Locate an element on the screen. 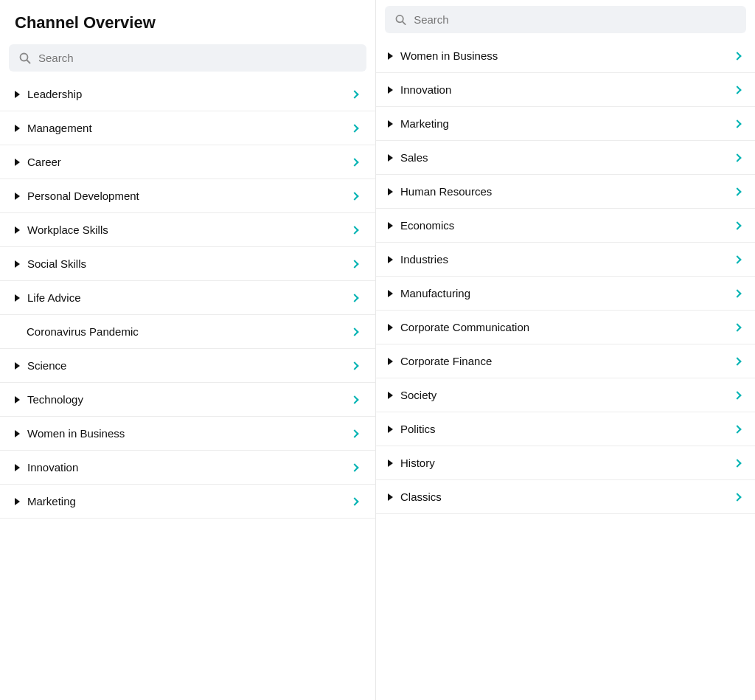 This screenshot has height=700, width=755. right-search-bar is located at coordinates (566, 19).